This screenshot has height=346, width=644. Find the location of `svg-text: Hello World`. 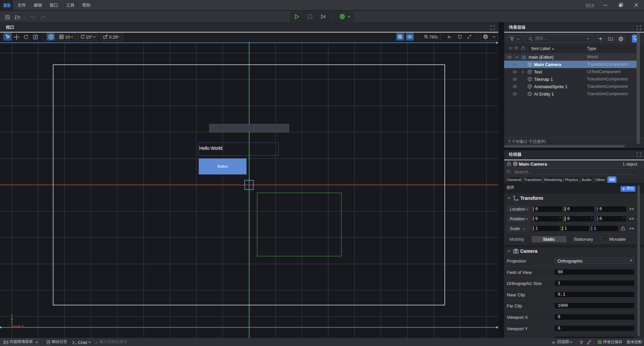

svg-text: Hello World is located at coordinates (211, 148).